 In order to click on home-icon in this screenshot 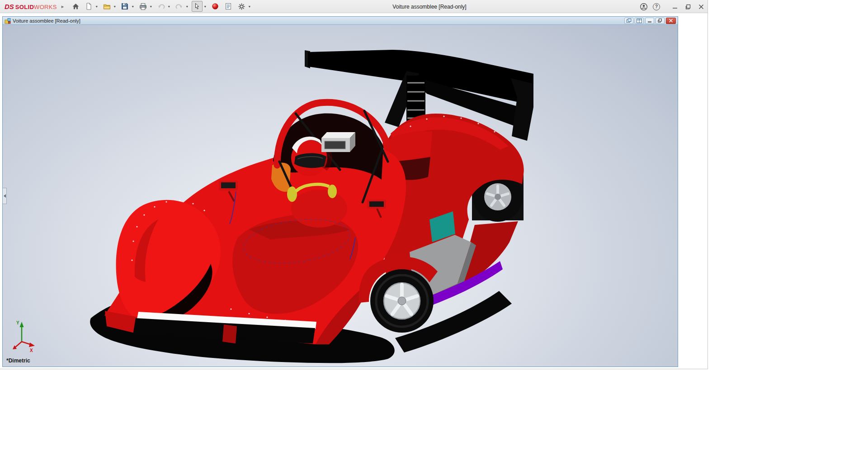, I will do `click(76, 6)`.